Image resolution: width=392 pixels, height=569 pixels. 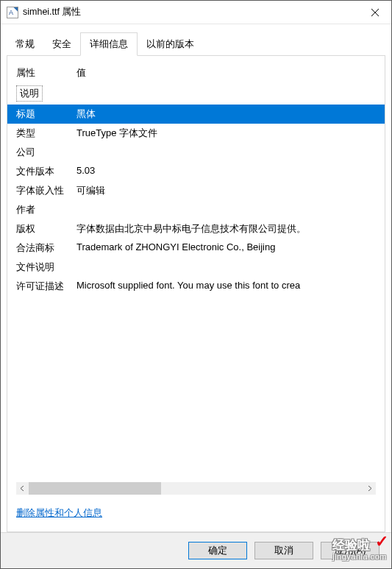 I want to click on scroll-thumb, so click(x=95, y=489).